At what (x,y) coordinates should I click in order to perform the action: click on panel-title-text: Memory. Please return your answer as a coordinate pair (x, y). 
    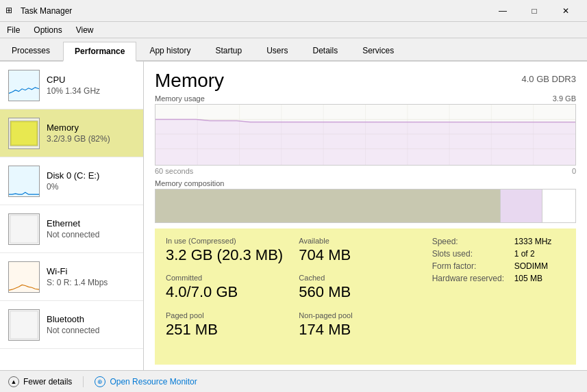
    Looking at the image, I should click on (189, 81).